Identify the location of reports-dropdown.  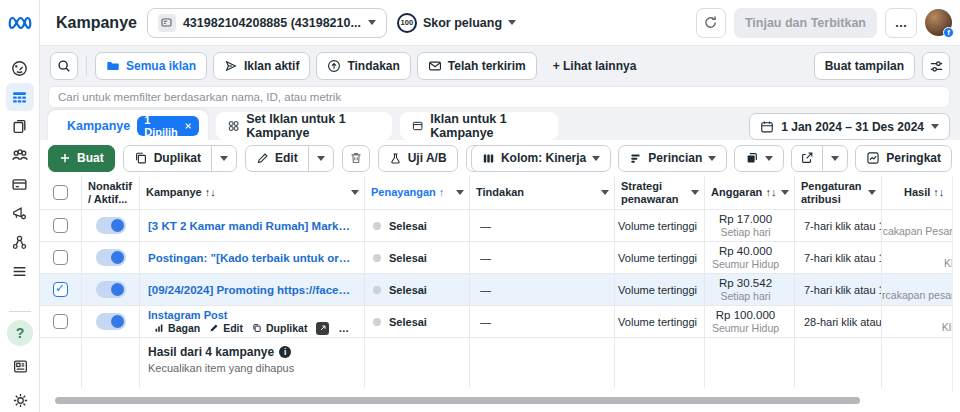
(759, 158).